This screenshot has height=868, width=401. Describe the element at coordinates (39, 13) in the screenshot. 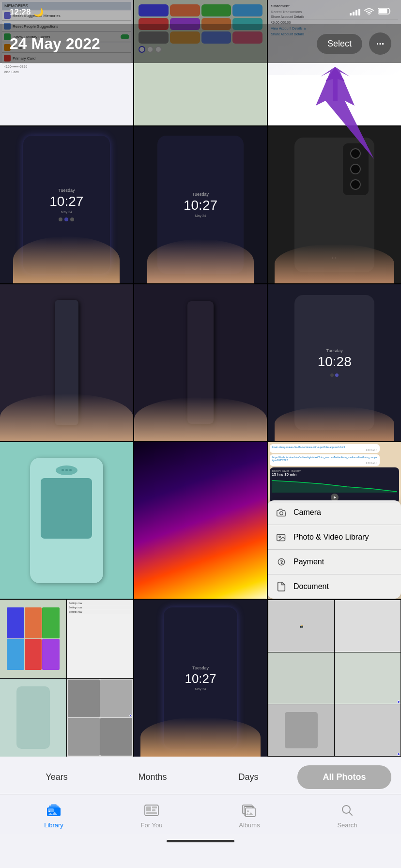

I see `moon-icon: 🌙` at that location.